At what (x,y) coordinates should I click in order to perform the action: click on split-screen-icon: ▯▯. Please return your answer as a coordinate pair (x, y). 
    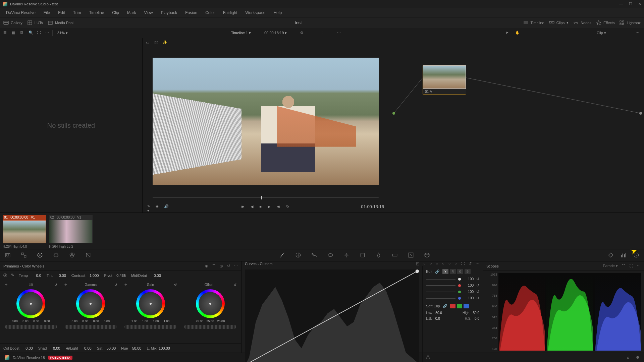
    Looking at the image, I should click on (157, 43).